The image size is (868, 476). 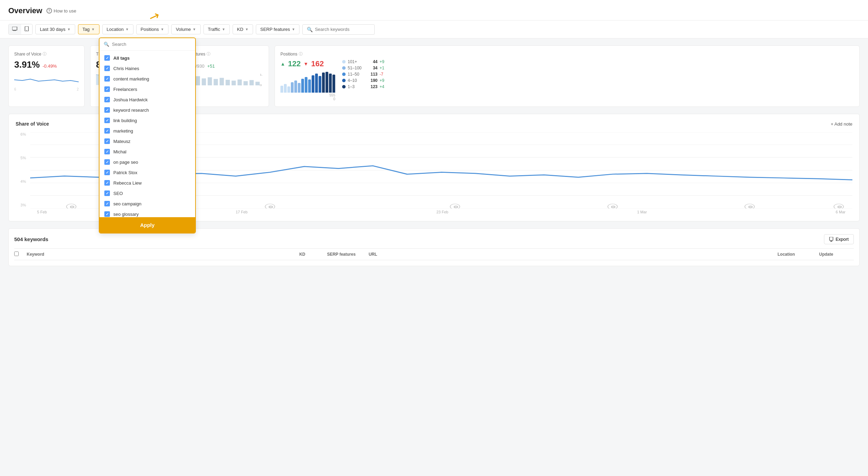 I want to click on desktop-device-btn, so click(x=15, y=29).